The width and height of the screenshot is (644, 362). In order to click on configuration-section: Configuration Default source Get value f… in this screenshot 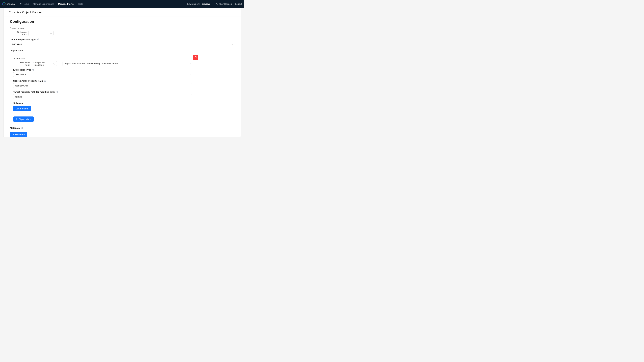, I will do `click(122, 70)`.